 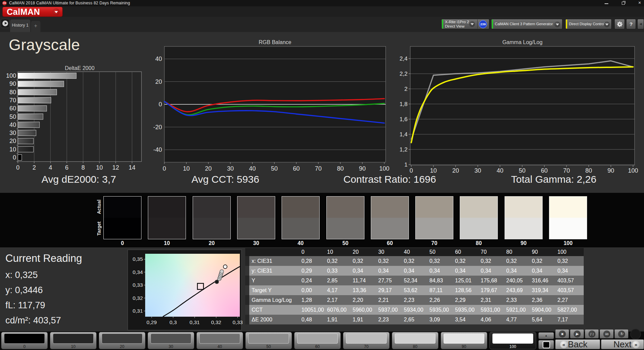 What do you see at coordinates (513, 341) in the screenshot?
I see `pattern-button-100: 100` at bounding box center [513, 341].